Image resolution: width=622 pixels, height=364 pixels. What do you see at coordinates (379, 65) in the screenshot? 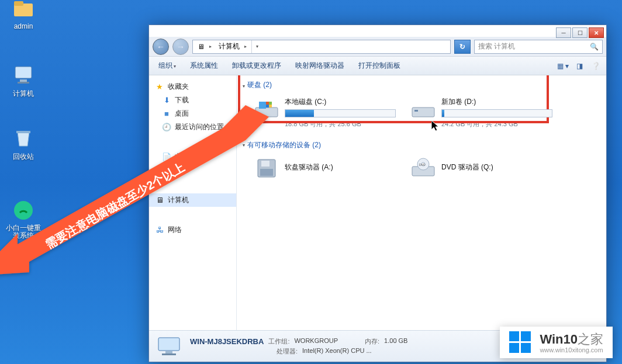
I see `ctrlpanel-button: 打开控制面板` at bounding box center [379, 65].